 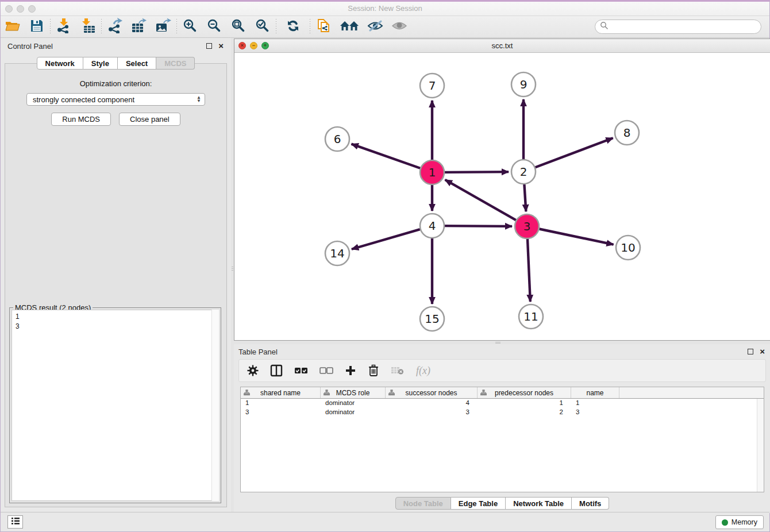 What do you see at coordinates (115, 406) in the screenshot?
I see `mcds-result-group: MCDS result (2 nodes) 13` at bounding box center [115, 406].